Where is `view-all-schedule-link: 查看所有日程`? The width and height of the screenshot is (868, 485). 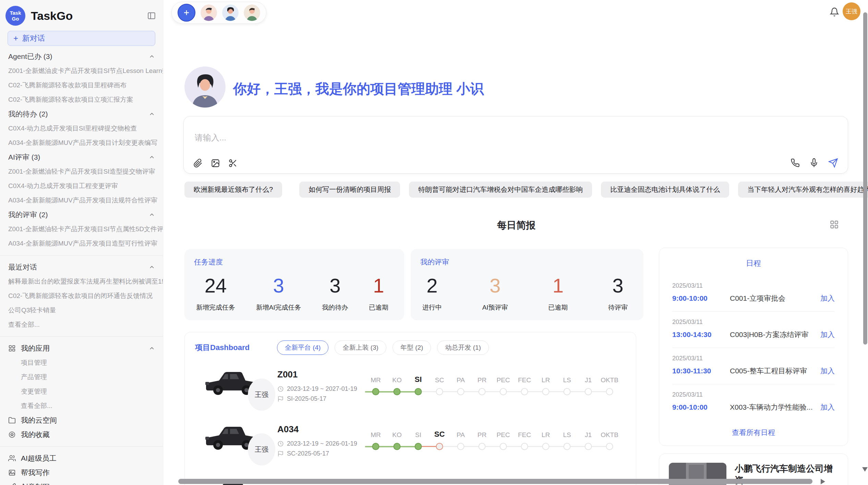
view-all-schedule-link: 查看所有日程 is located at coordinates (754, 433).